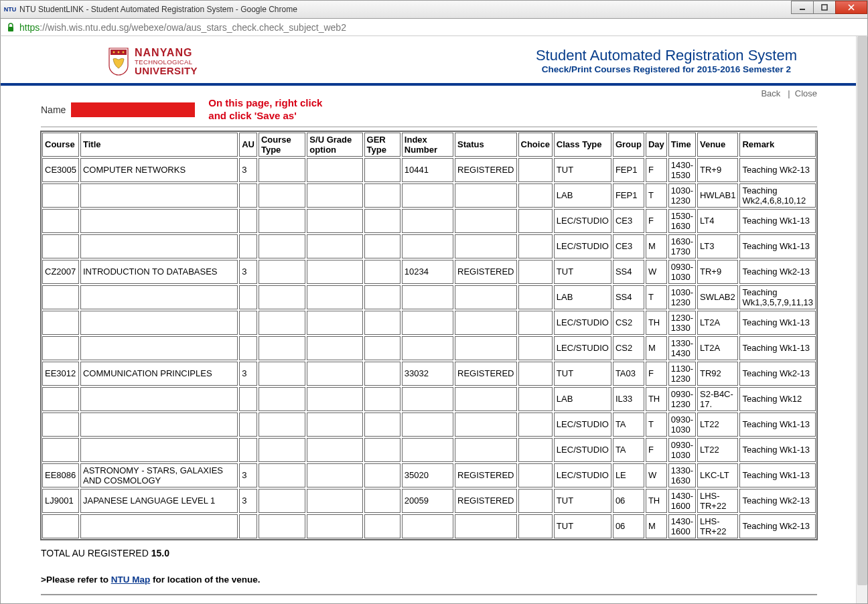  Describe the element at coordinates (628, 374) in the screenshot. I see `cell-group: TA03` at that location.